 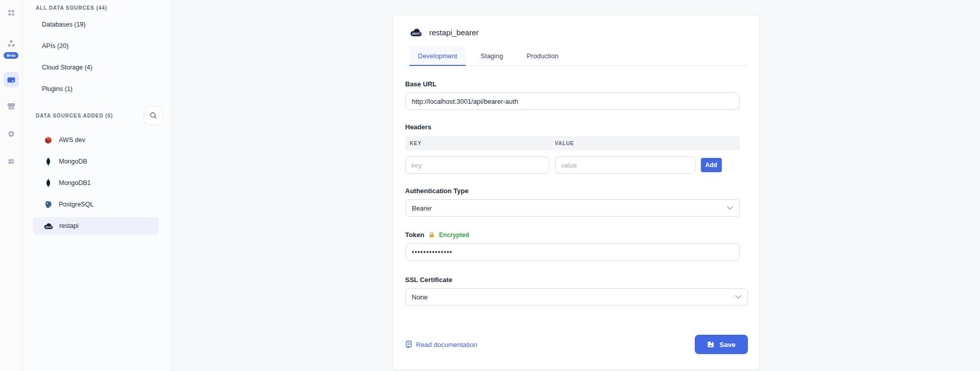 What do you see at coordinates (96, 226) in the screenshot?
I see `list-item-restapi: (REST) restapi` at bounding box center [96, 226].